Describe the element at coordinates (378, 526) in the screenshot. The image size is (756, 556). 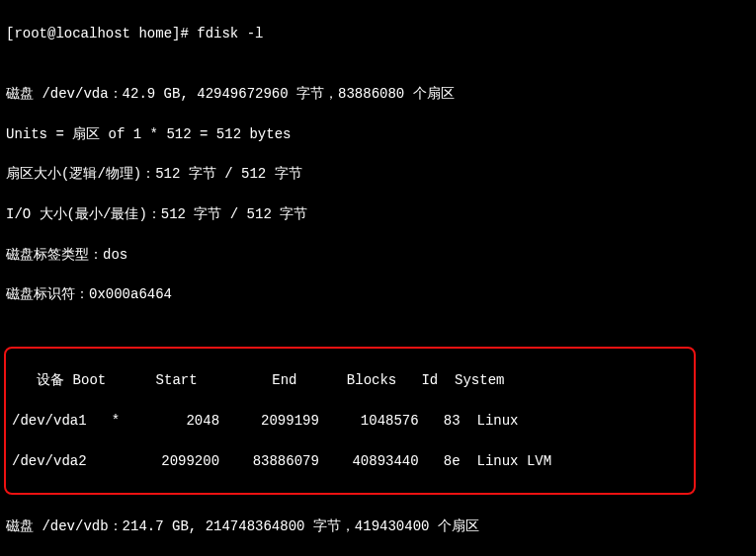
I see `disk-vdb-header: 磁盘 /dev/vdb：214.7 GB, 214748364800 字节，41…` at that location.